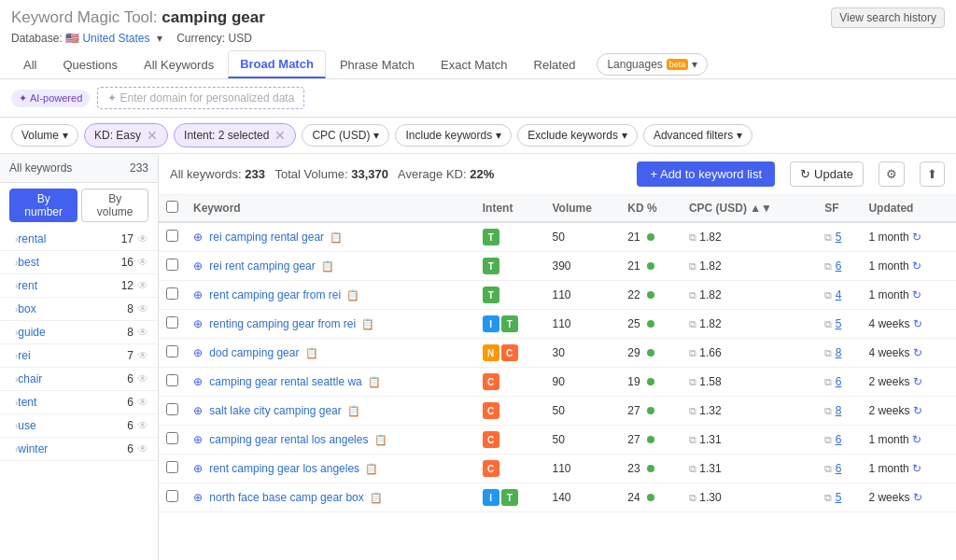 This screenshot has height=560, width=956. I want to click on keyword-link: north face base camp gear box, so click(286, 497).